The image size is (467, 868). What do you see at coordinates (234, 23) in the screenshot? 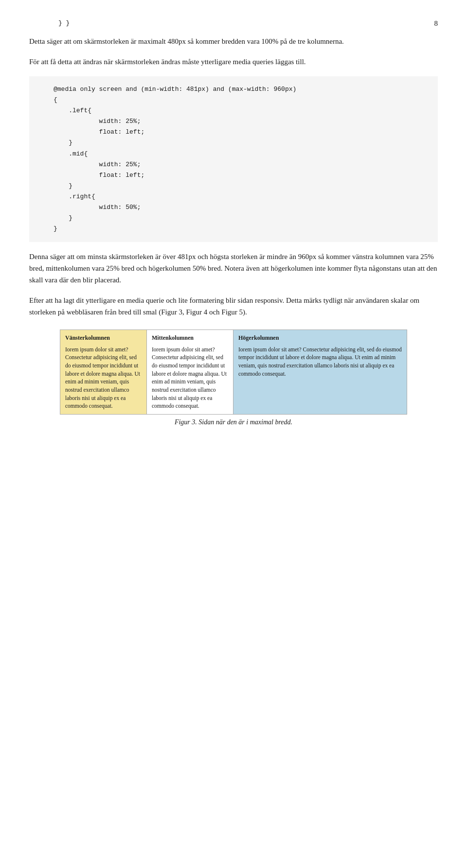
I see `closing-braces: } }` at bounding box center [234, 23].